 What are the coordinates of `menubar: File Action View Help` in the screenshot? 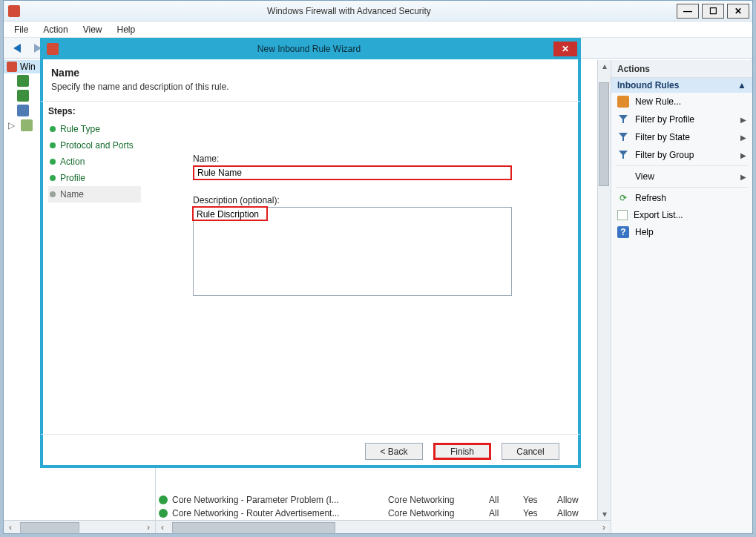 It's located at (378, 30).